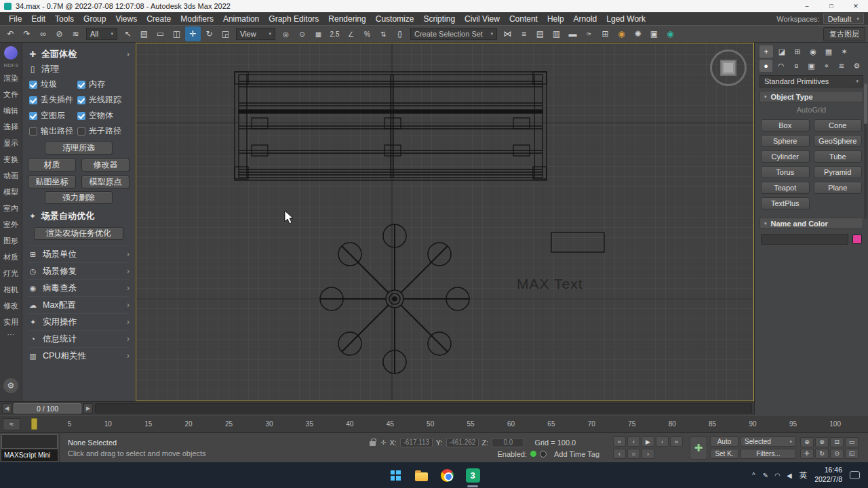  What do you see at coordinates (543, 454) in the screenshot?
I see `progressive-display-toggle` at bounding box center [543, 454].